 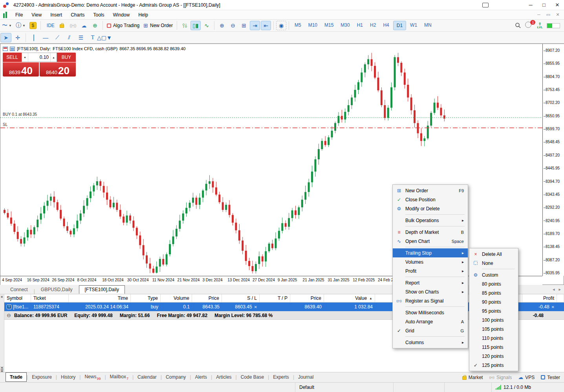 I want to click on column-header-type: Type, so click(x=146, y=298).